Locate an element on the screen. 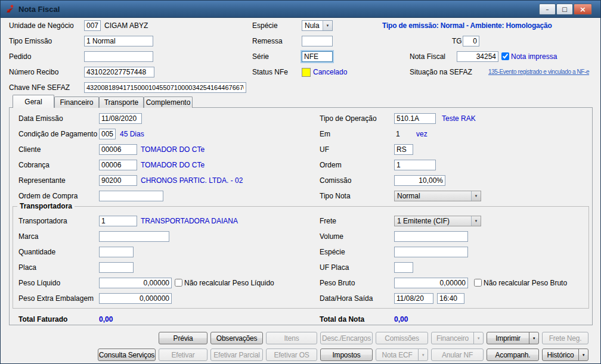  nao-recalcular-peso-bruto-checkbox is located at coordinates (478, 282).